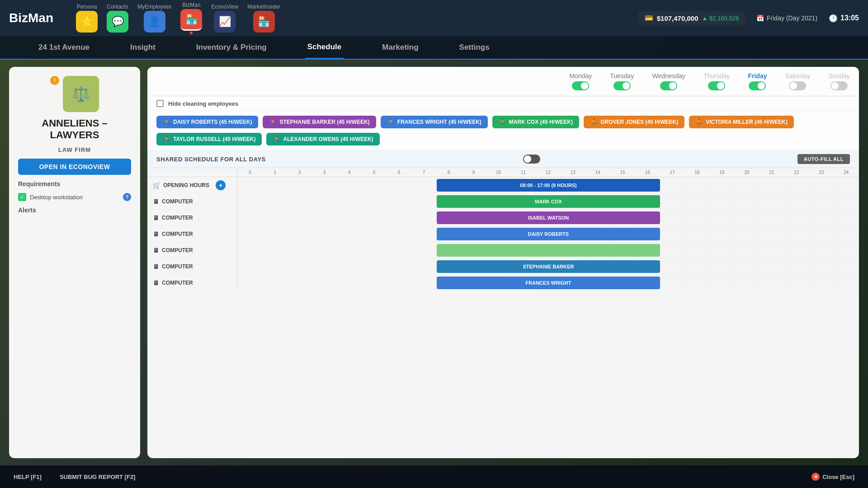  Describe the element at coordinates (647, 173) in the screenshot. I see `hour-16: 16` at that location.